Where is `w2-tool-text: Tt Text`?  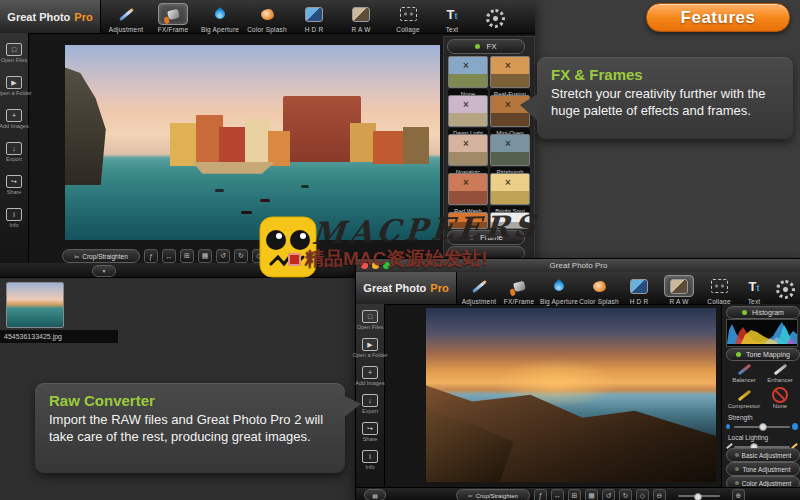 w2-tool-text: Tt Text is located at coordinates (754, 290).